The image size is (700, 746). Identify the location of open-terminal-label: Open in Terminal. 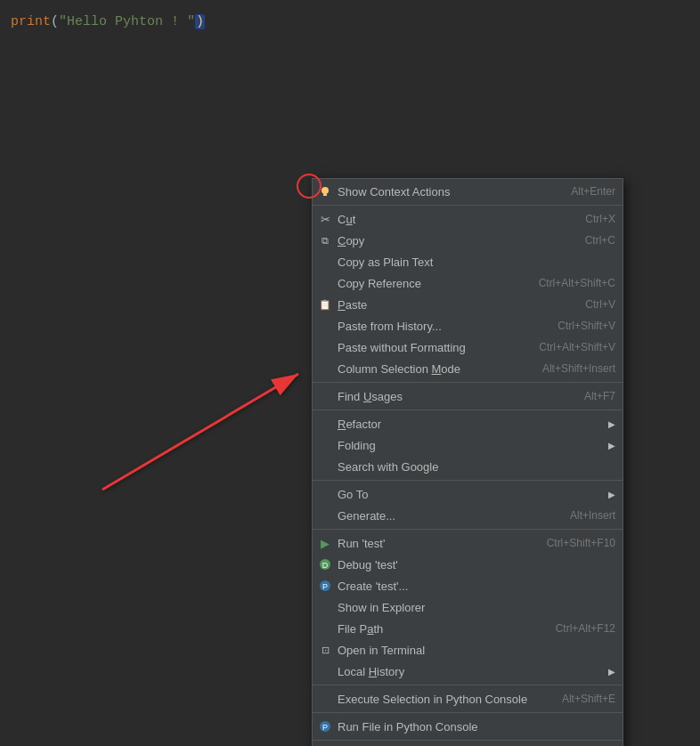
(476, 650).